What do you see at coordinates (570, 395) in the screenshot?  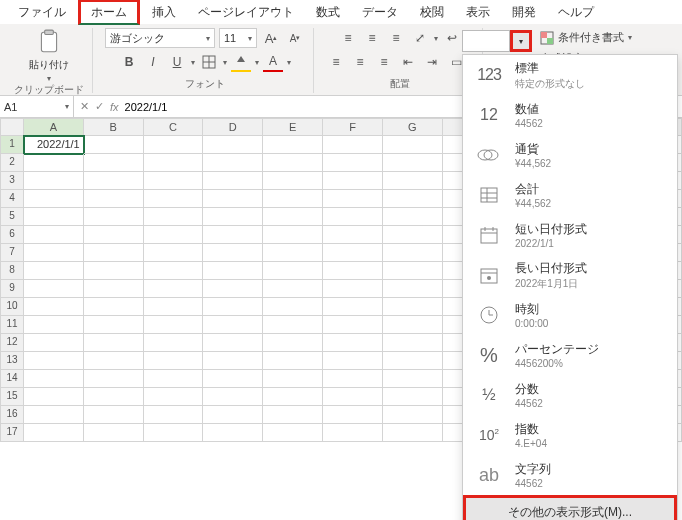 I see `number-format-option: ½ 分数 44562` at bounding box center [570, 395].